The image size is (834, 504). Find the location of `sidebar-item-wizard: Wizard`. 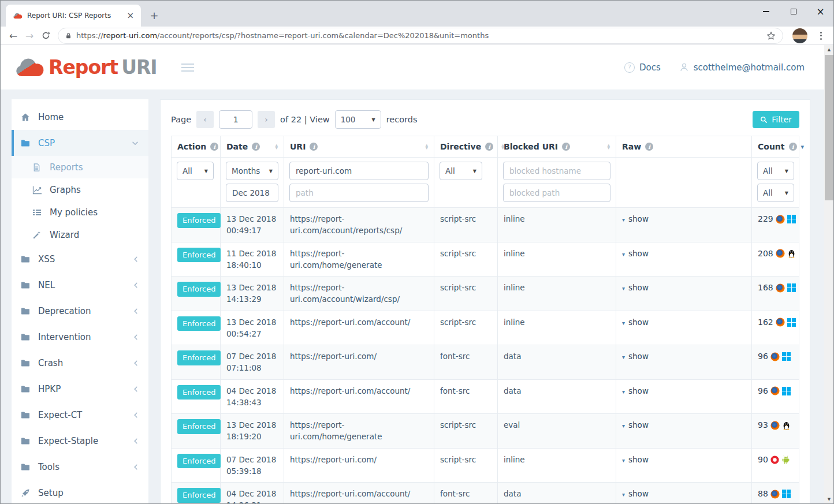

sidebar-item-wizard: Wizard is located at coordinates (80, 234).